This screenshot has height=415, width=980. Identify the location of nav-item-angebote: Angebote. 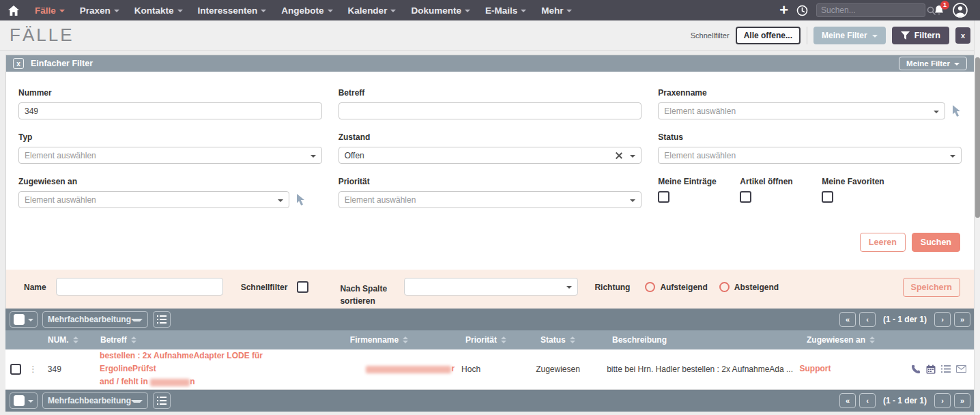
(307, 10).